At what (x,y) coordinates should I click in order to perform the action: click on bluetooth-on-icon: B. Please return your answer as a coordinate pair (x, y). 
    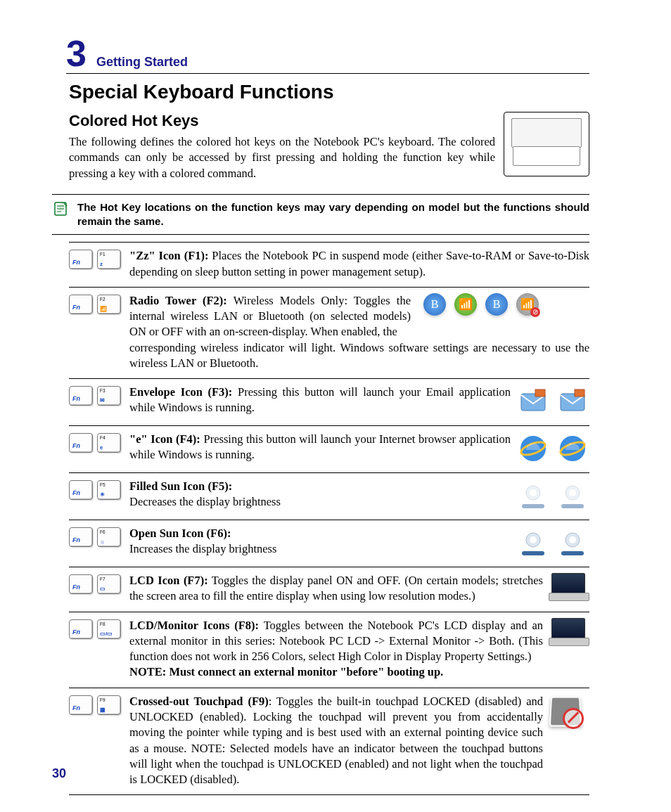
    Looking at the image, I should click on (435, 304).